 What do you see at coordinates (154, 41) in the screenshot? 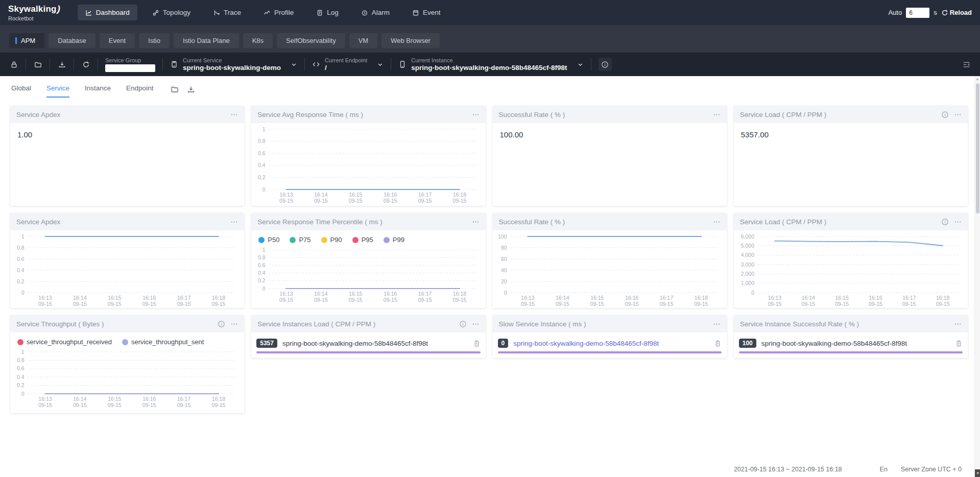
I see `dashboard-tab-istio: Istio` at bounding box center [154, 41].